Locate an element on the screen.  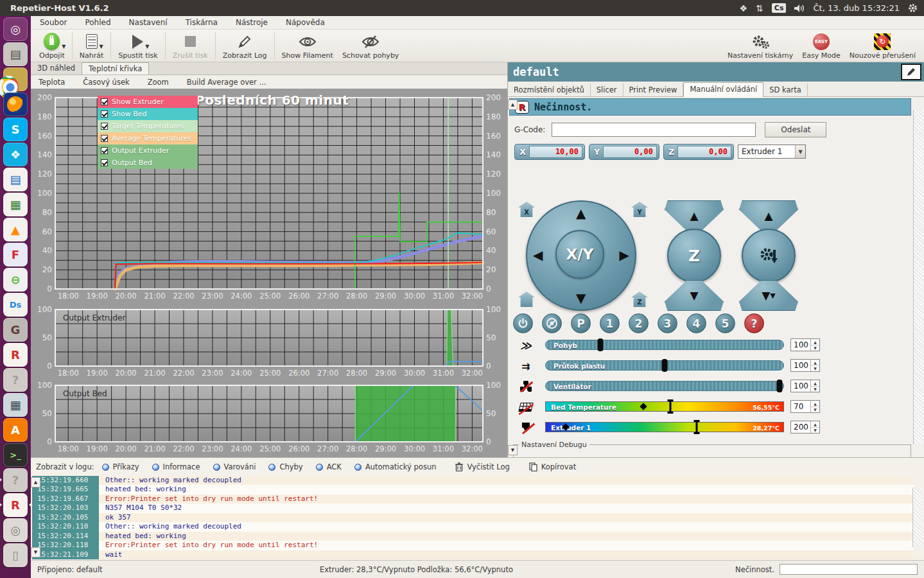
move-x-plus-icon: ▶ is located at coordinates (624, 255).